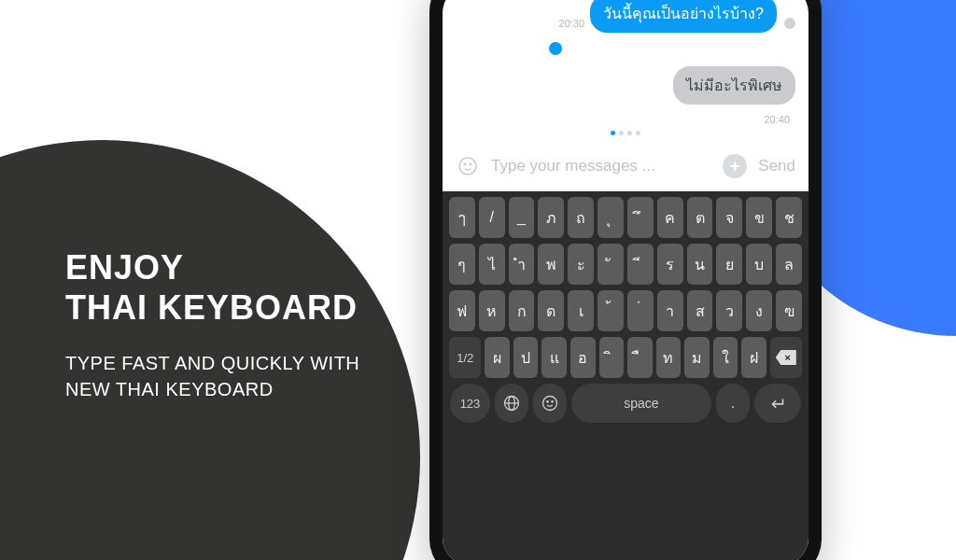 The width and height of the screenshot is (956, 560). What do you see at coordinates (555, 49) in the screenshot?
I see `typing-indicator-dot` at bounding box center [555, 49].